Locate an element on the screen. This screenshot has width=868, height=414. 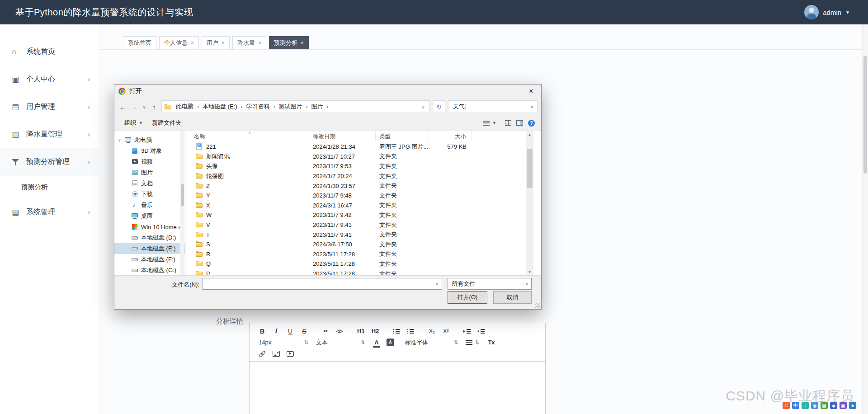
bold-button: B is located at coordinates (262, 331).